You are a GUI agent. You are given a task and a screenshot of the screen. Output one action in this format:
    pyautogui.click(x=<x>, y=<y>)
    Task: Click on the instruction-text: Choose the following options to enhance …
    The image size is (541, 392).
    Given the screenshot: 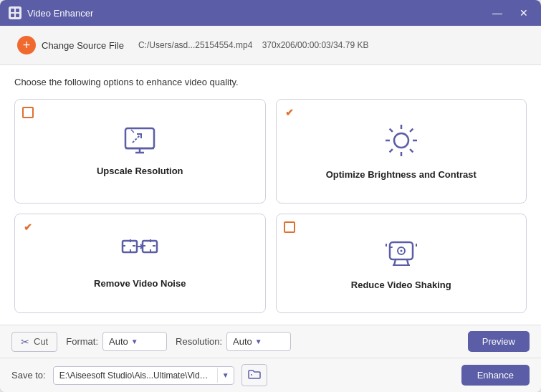 What is the action you would take?
    pyautogui.click(x=271, y=82)
    